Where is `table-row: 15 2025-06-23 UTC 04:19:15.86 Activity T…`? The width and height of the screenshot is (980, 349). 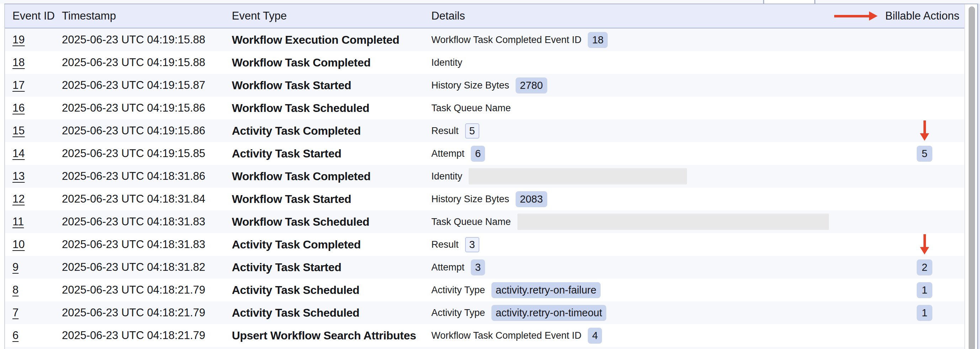 table-row: 15 2025-06-23 UTC 04:19:15.86 Activity T… is located at coordinates (485, 131).